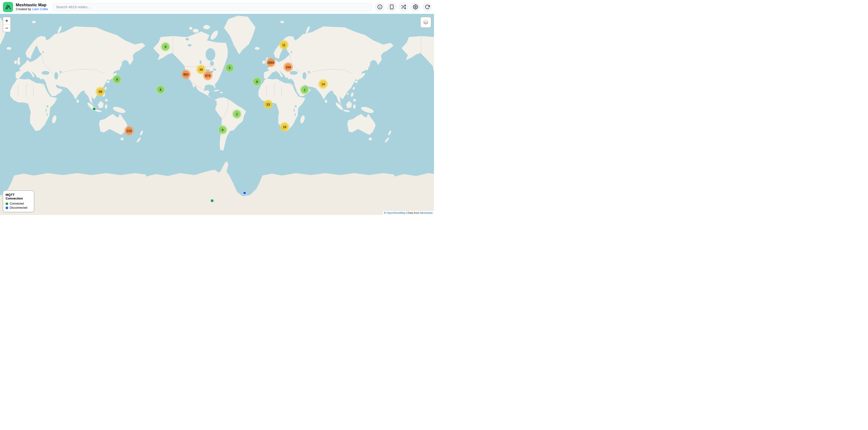 This screenshot has height=430, width=868. Describe the element at coordinates (230, 68) in the screenshot. I see `node-cluster: 5` at that location.